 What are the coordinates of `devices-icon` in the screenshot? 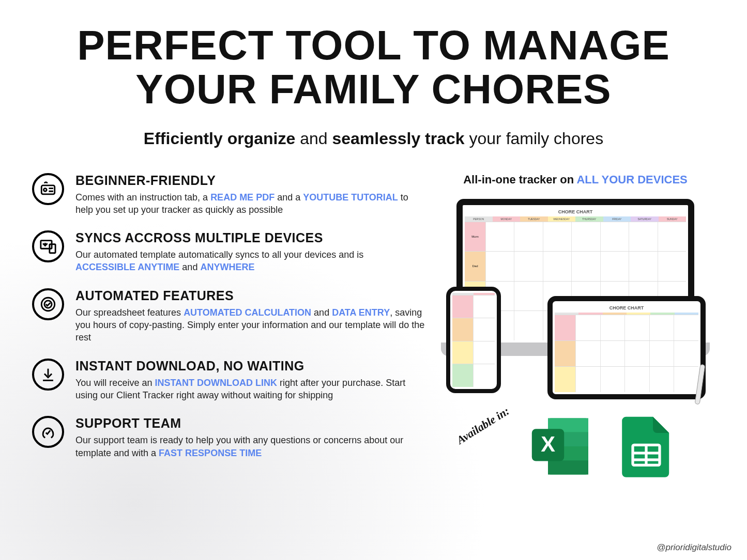 It's located at (48, 246).